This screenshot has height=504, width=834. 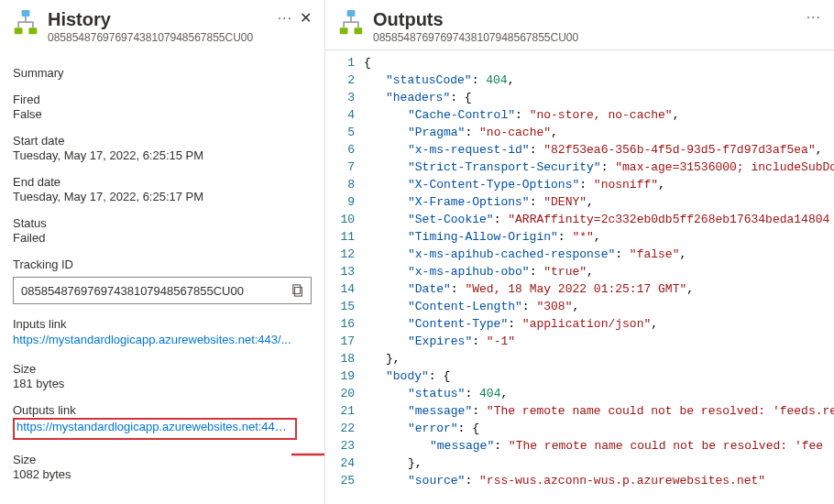 What do you see at coordinates (585, 38) in the screenshot?
I see `outputs-subtitle: 08585487697697438107948567855CU00` at bounding box center [585, 38].